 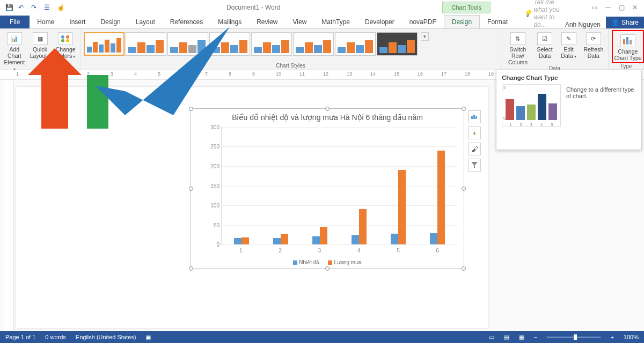 What do you see at coordinates (145, 22) in the screenshot?
I see `tab-layout: Layout` at bounding box center [145, 22].